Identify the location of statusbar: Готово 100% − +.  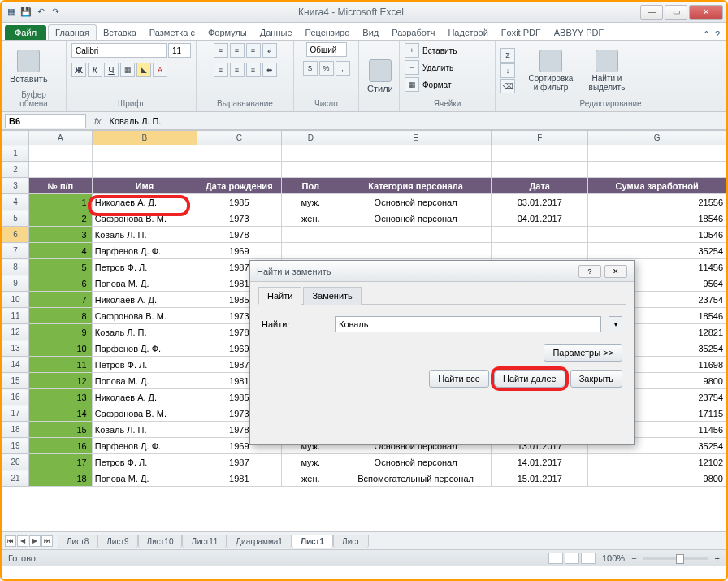
(364, 557).